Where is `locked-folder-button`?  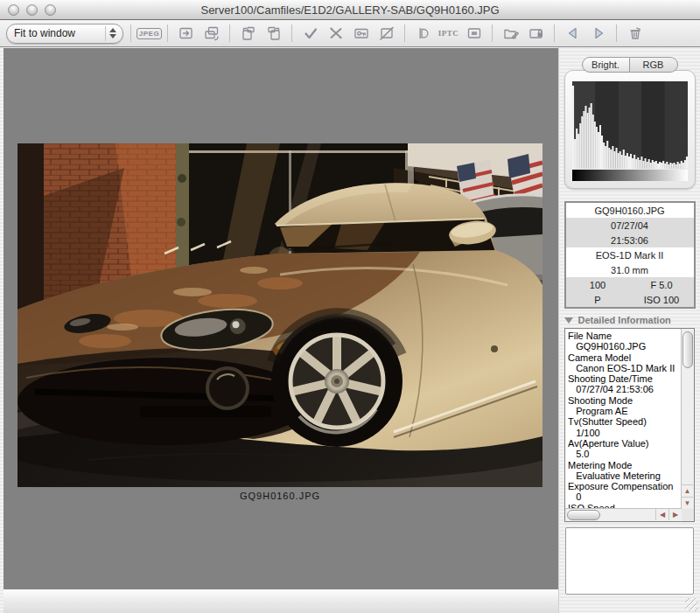
locked-folder-button is located at coordinates (536, 33).